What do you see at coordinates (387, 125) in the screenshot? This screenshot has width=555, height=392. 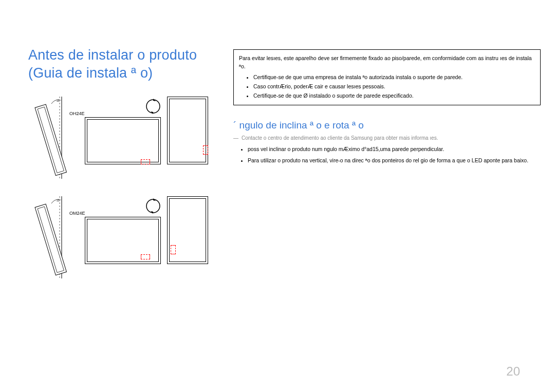 I see `section-heading: ´ ngulo de inclina ª o e rota ª o` at bounding box center [387, 125].